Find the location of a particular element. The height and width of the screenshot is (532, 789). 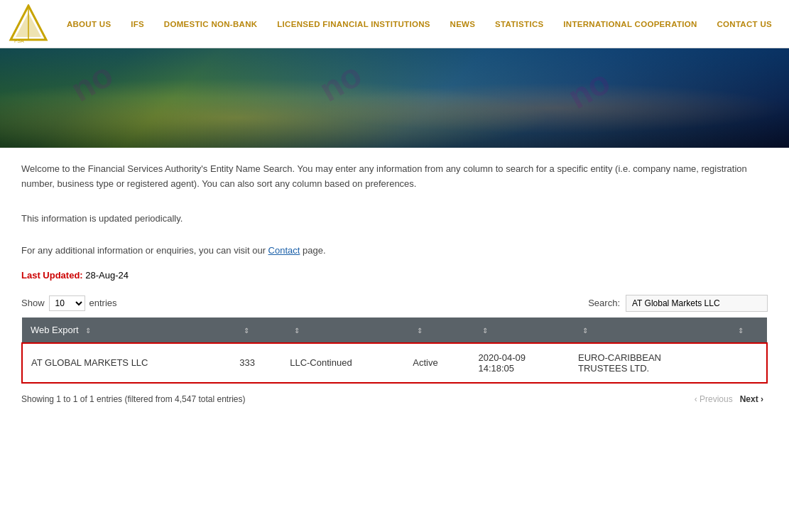

showing-text: Showing 1 to 1 of 1 entries (filtered fr… is located at coordinates (134, 399).